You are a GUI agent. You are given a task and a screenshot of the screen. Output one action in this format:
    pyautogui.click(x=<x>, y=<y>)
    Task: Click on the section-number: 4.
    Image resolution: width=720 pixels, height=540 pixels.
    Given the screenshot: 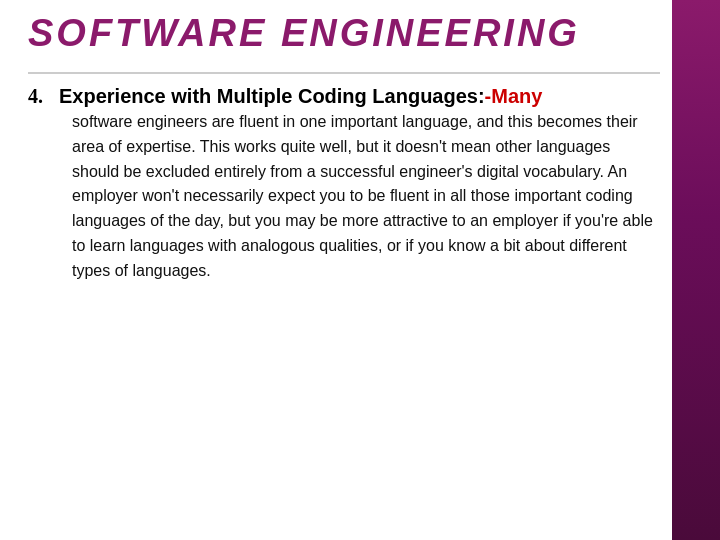 What is the action you would take?
    pyautogui.click(x=36, y=96)
    